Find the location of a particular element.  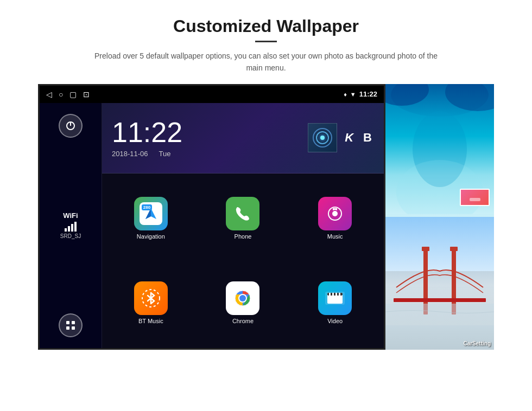

app-music: Music is located at coordinates (335, 219).